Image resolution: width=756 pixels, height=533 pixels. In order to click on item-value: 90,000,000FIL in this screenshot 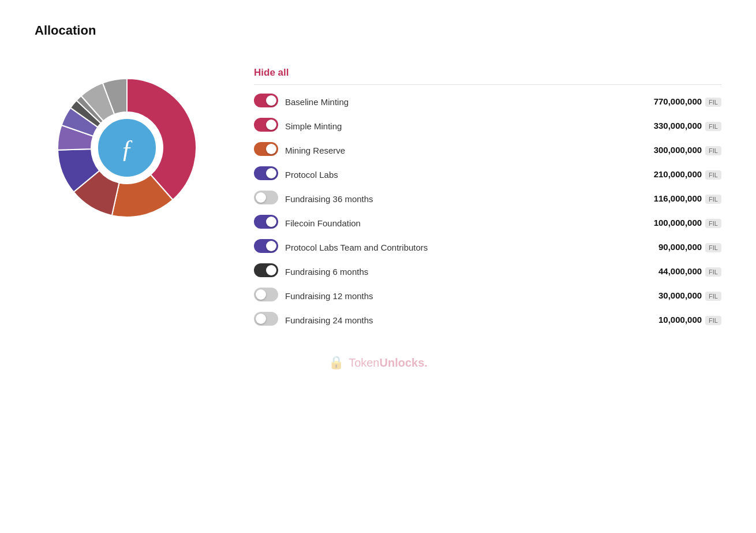, I will do `click(681, 247)`.